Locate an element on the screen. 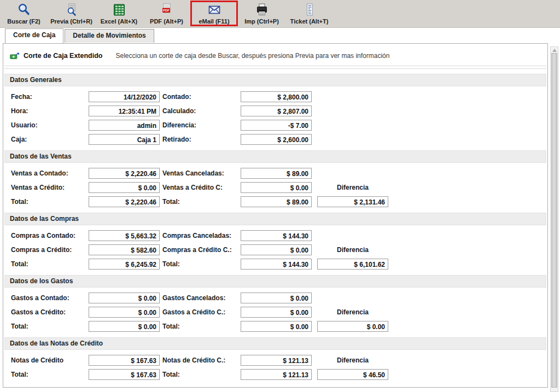 The image size is (560, 392). vertical-scrollbar is located at coordinates (555, 219).